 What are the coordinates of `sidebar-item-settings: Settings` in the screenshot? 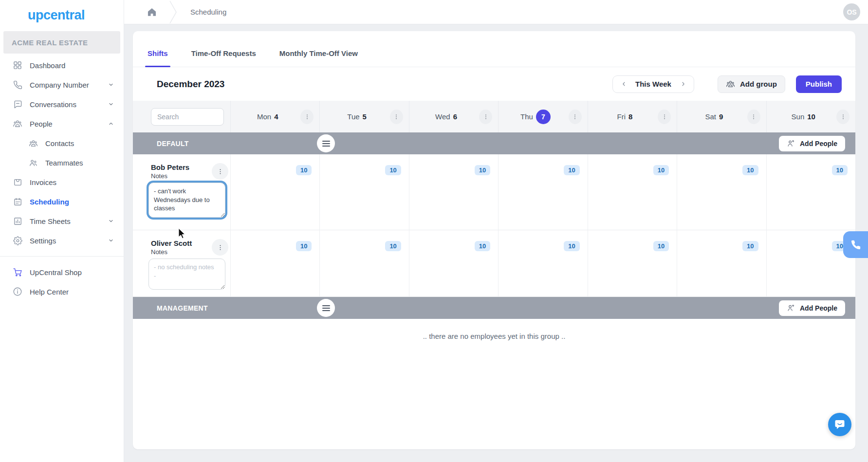 It's located at (62, 240).